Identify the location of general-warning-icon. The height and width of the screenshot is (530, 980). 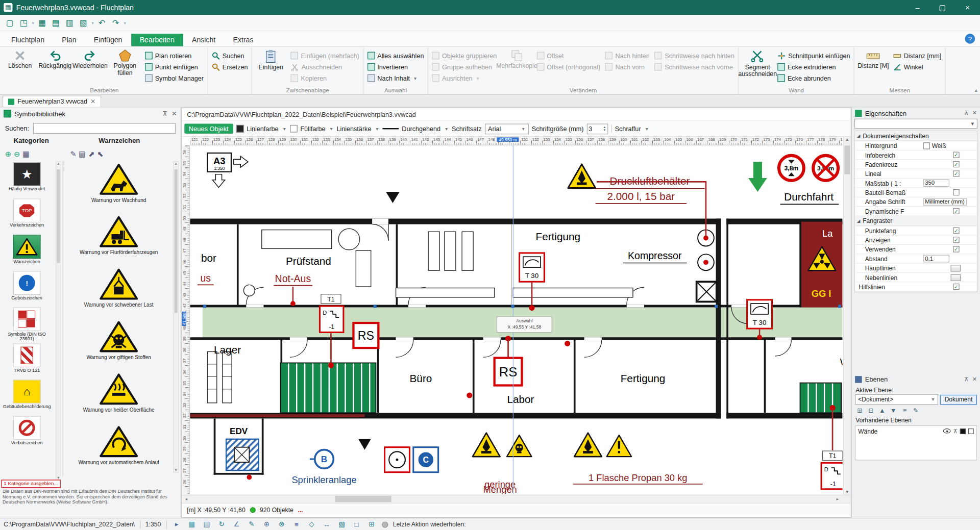
(619, 446).